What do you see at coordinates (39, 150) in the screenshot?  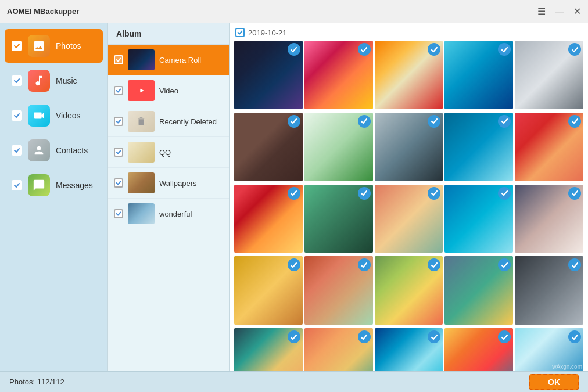 I see `contacts-icon` at bounding box center [39, 150].